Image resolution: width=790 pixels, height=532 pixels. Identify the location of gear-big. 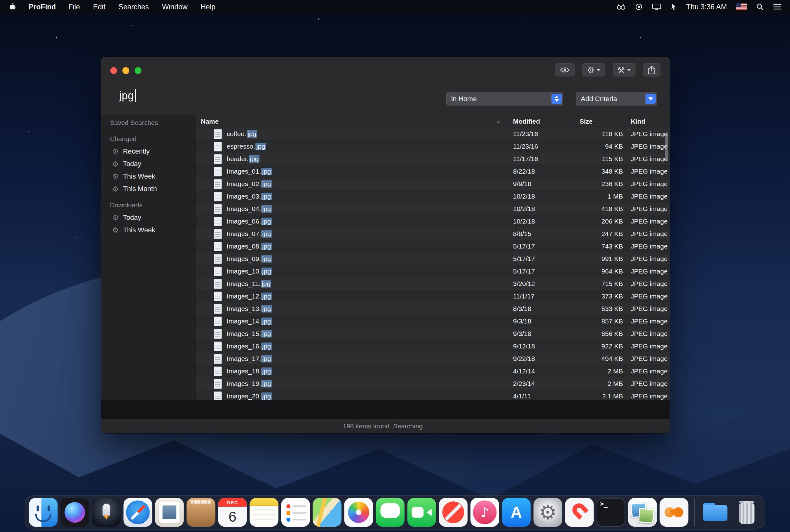
(548, 512).